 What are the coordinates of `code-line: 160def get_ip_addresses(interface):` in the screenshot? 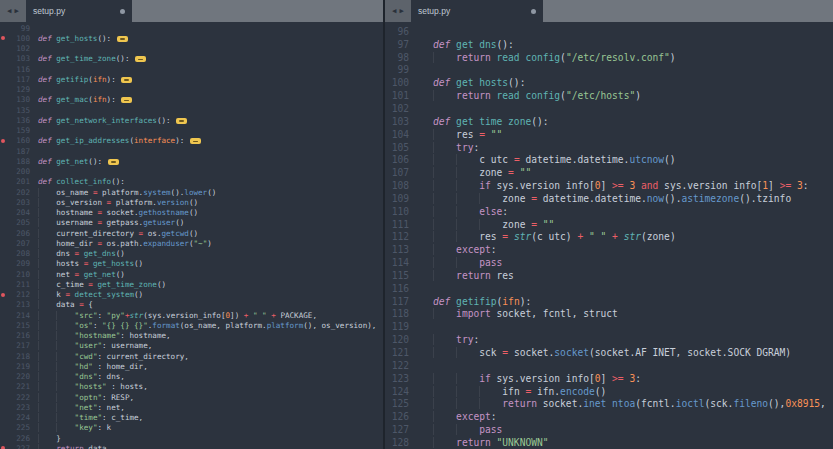 It's located at (192, 141).